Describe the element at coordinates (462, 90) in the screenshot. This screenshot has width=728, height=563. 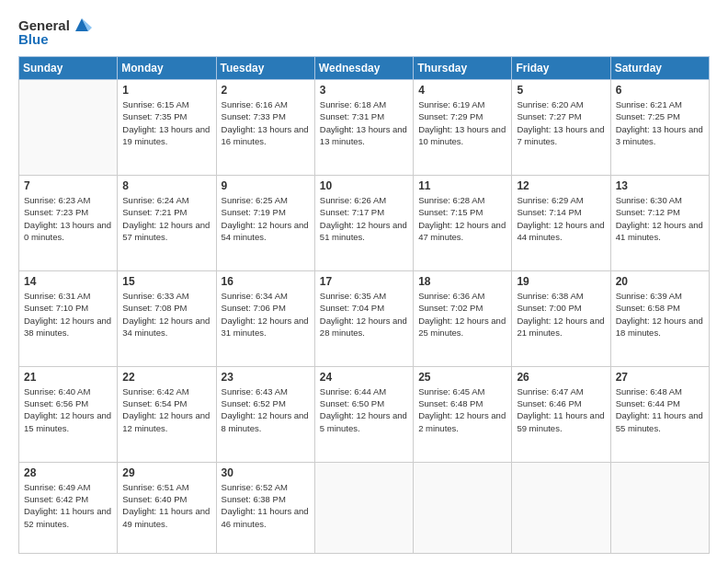
I see `day-number: 4` at that location.